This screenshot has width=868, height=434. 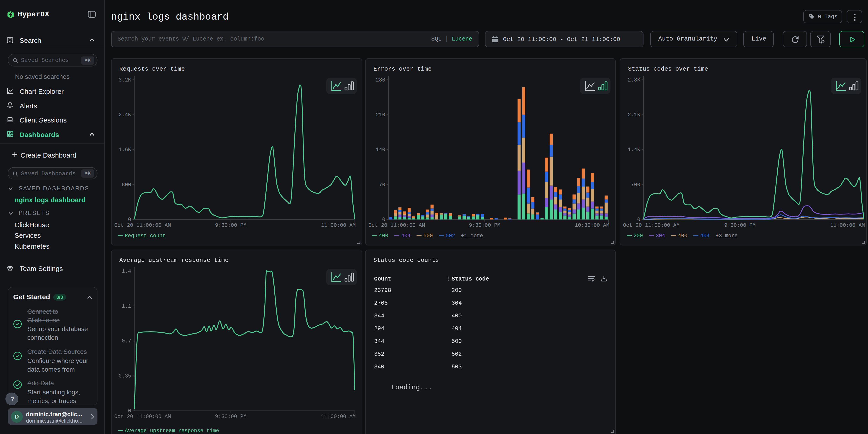 What do you see at coordinates (726, 236) in the screenshot?
I see `svg-text: +3 more` at bounding box center [726, 236].